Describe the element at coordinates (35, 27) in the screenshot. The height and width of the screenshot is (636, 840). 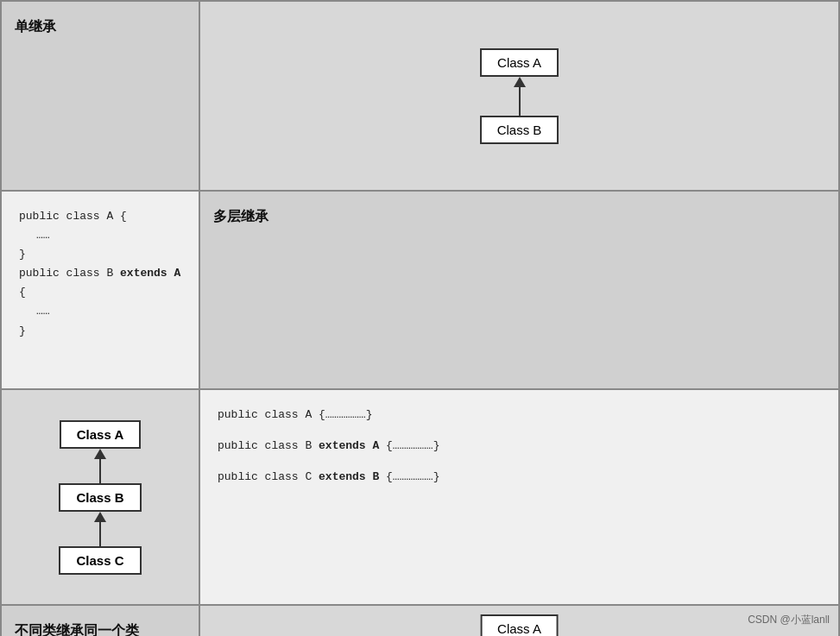
I see `single-inherit-title: 单继承` at that location.